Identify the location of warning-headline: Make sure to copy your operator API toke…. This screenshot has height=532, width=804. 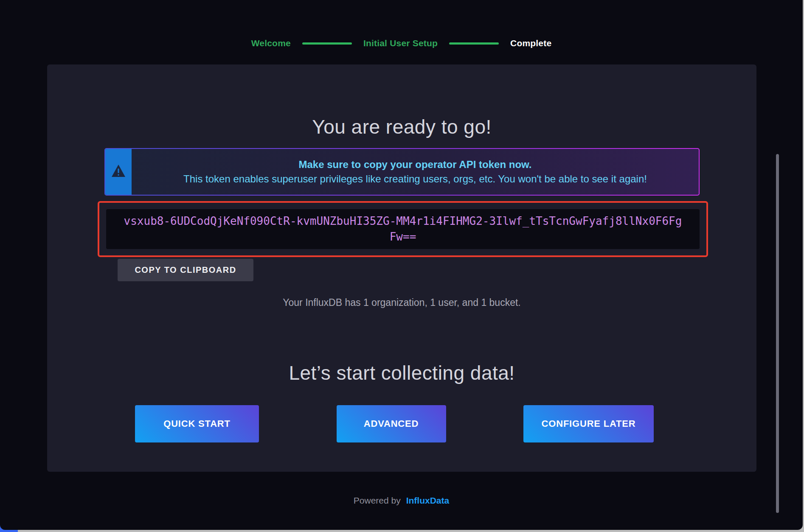
(415, 165).